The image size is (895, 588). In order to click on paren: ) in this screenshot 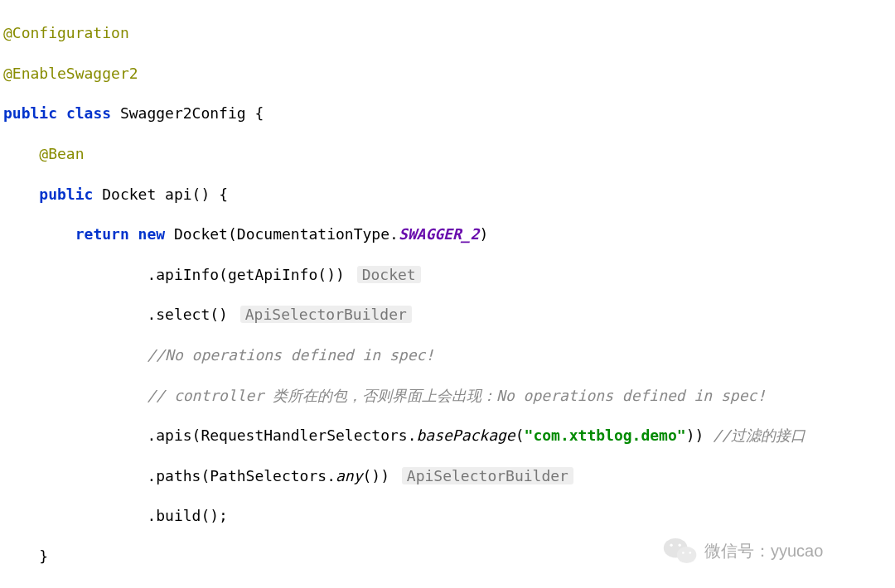, I will do `click(484, 234)`.